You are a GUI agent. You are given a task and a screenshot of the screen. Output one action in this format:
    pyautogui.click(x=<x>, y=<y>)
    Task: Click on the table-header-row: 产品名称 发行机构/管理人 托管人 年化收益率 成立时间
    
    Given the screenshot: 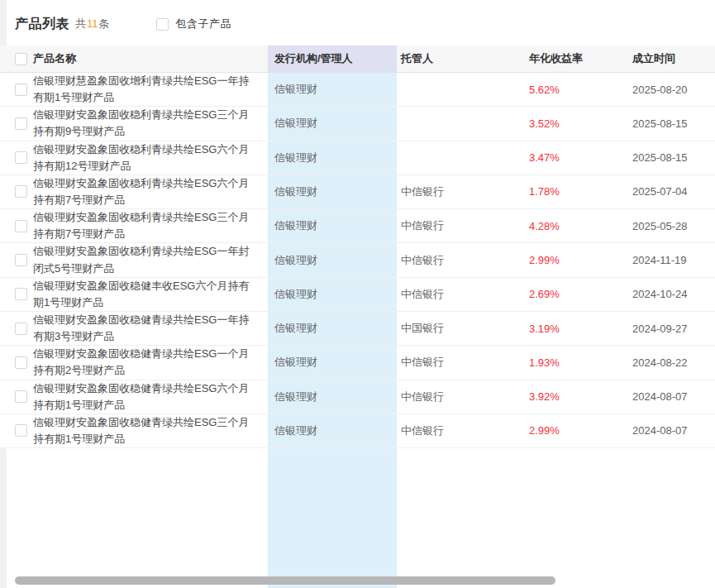 What is the action you would take?
    pyautogui.click(x=357, y=60)
    